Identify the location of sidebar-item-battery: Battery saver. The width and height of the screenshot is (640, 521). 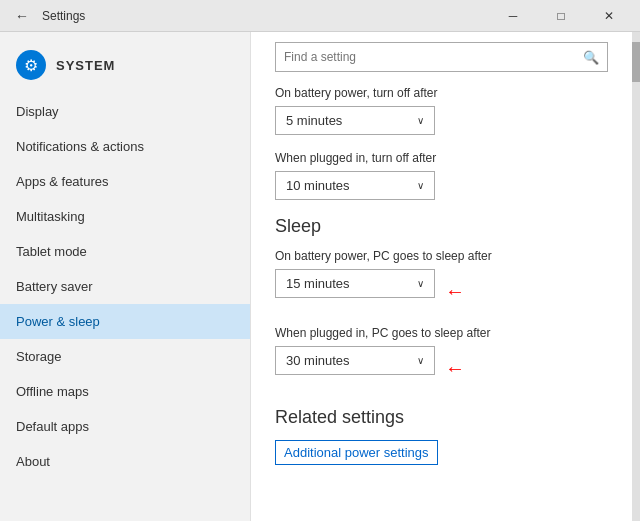
(125, 286).